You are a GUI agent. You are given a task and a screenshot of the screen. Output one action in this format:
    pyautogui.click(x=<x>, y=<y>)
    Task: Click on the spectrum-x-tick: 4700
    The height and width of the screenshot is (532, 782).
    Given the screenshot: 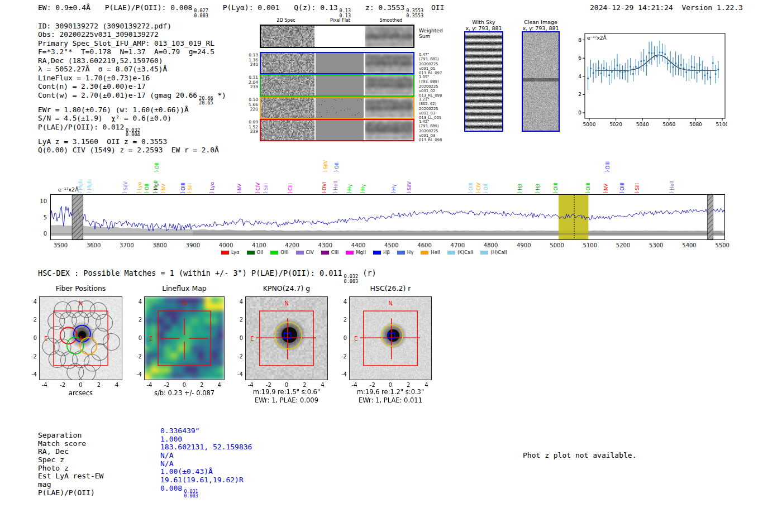 What is the action you would take?
    pyautogui.click(x=457, y=246)
    